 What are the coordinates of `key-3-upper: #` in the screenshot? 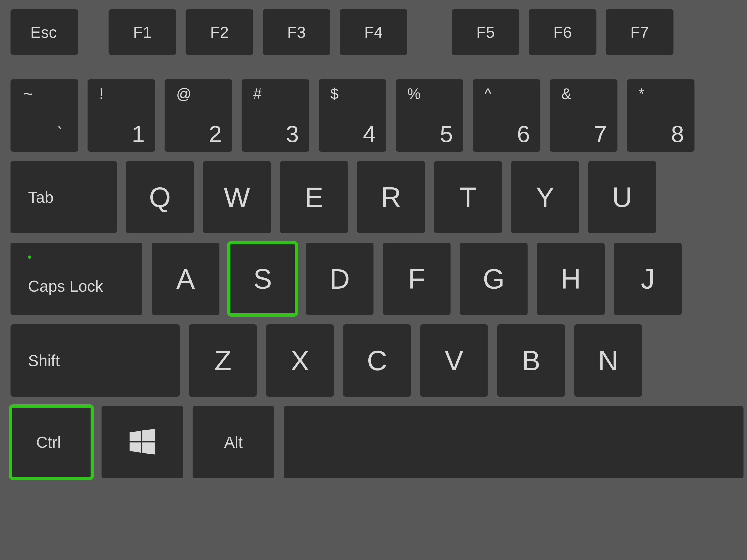 It's located at (257, 94).